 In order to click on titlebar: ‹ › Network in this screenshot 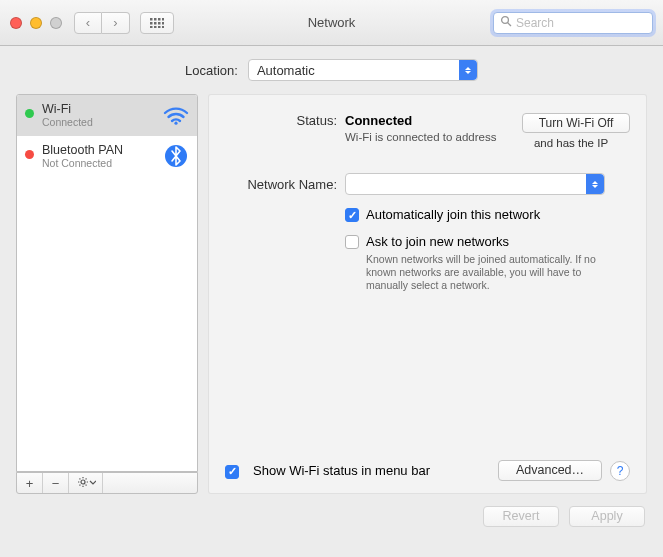, I will do `click(332, 23)`.